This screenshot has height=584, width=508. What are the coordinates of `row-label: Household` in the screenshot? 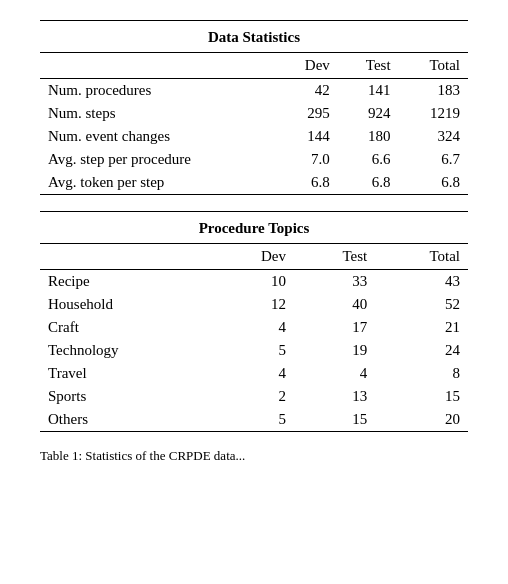 It's located at (126, 304).